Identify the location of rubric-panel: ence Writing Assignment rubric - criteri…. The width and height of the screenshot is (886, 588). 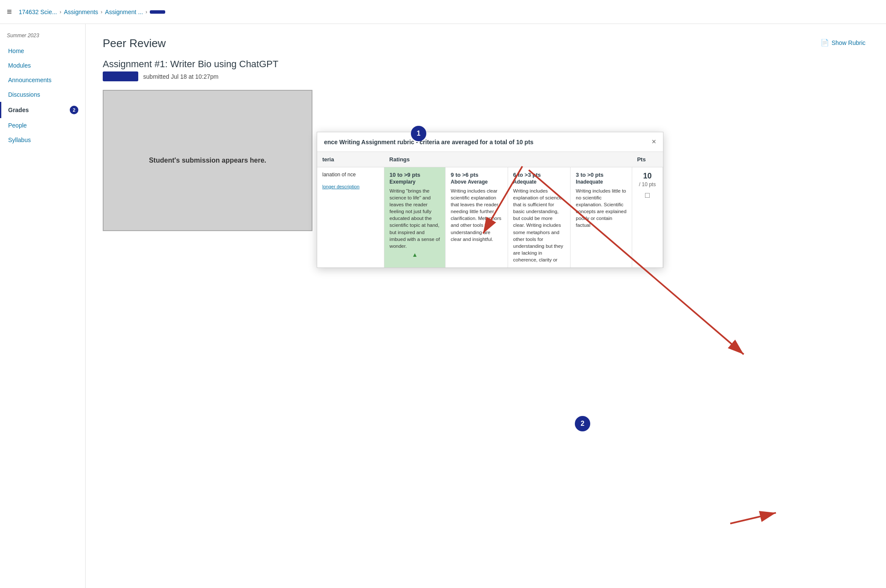
(490, 200).